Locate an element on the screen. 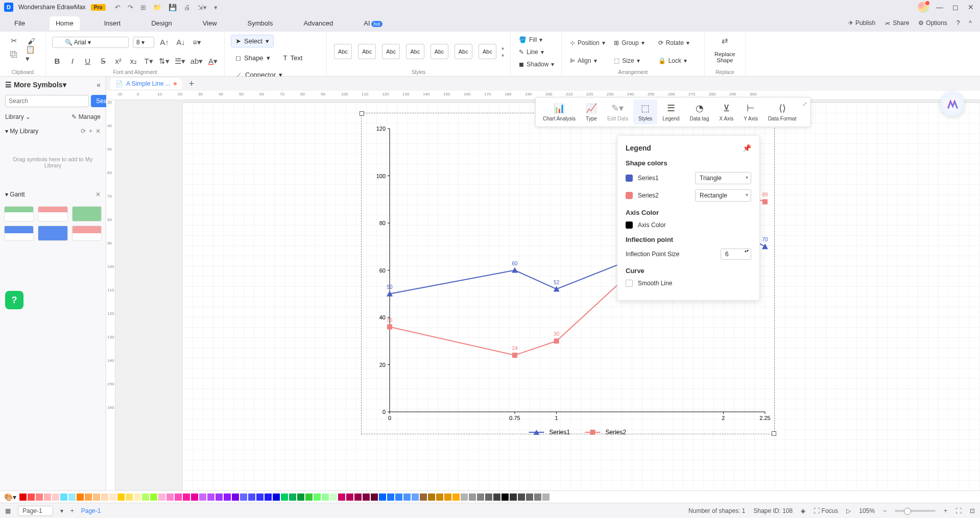 The width and height of the screenshot is (980, 518). menu-view: View is located at coordinates (210, 23).